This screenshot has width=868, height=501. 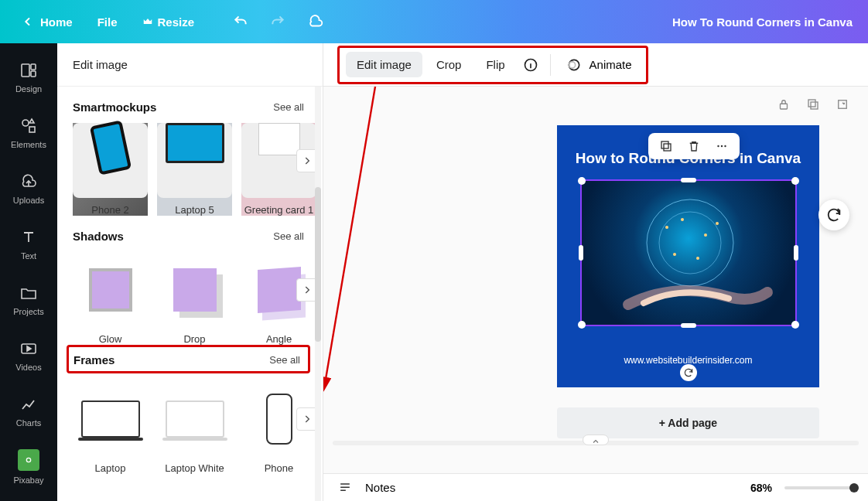 What do you see at coordinates (689, 253) in the screenshot?
I see `selected-image` at bounding box center [689, 253].